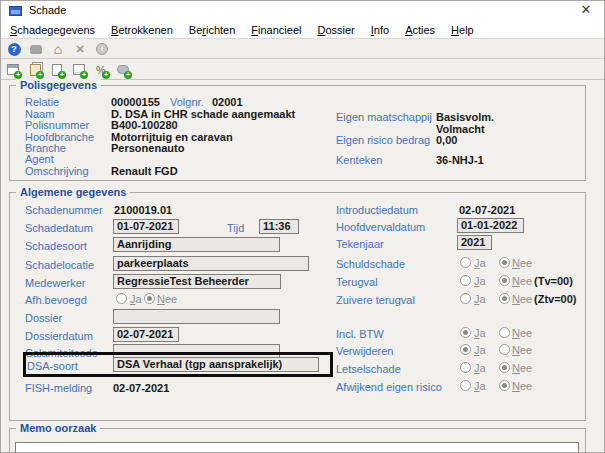 Image resolution: width=605 pixels, height=453 pixels. I want to click on delete-button: ✕, so click(80, 49).